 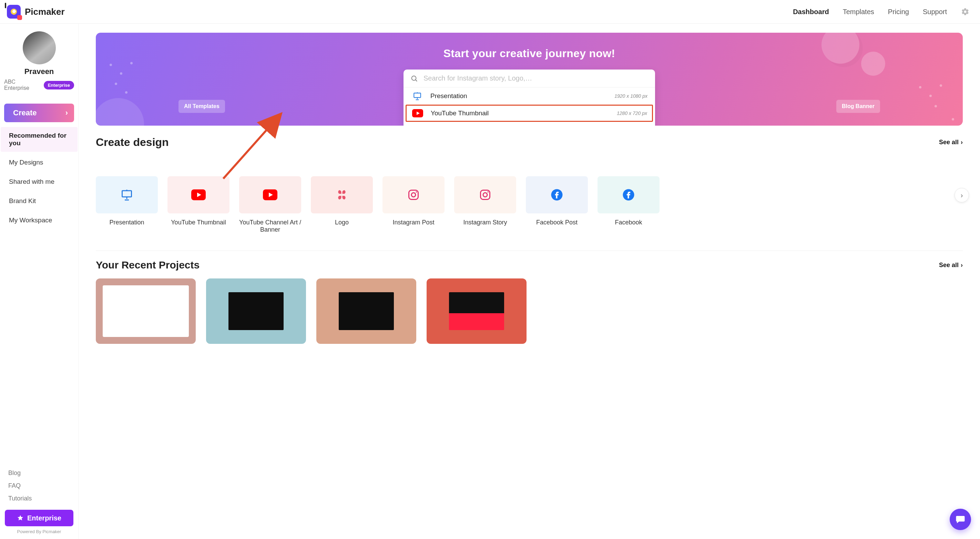 What do you see at coordinates (45, 12) in the screenshot?
I see `brand-name: Picmaker` at bounding box center [45, 12].